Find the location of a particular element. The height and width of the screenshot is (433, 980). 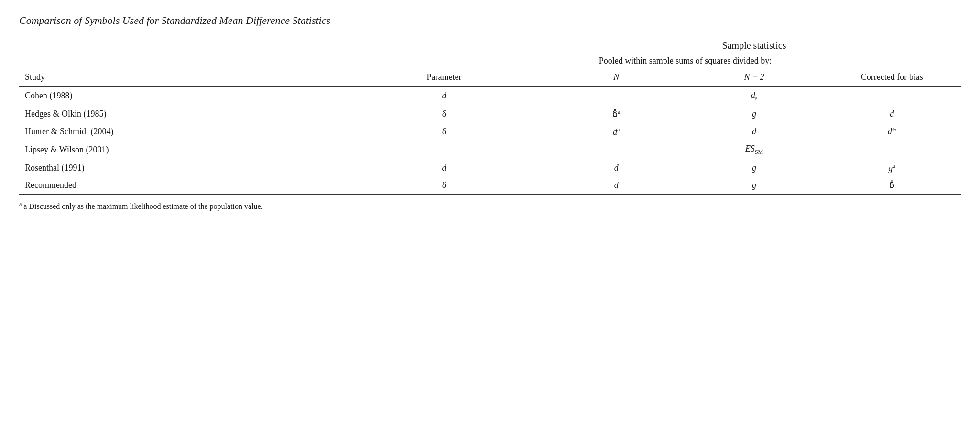

col-corrected-value: gu is located at coordinates (892, 168).